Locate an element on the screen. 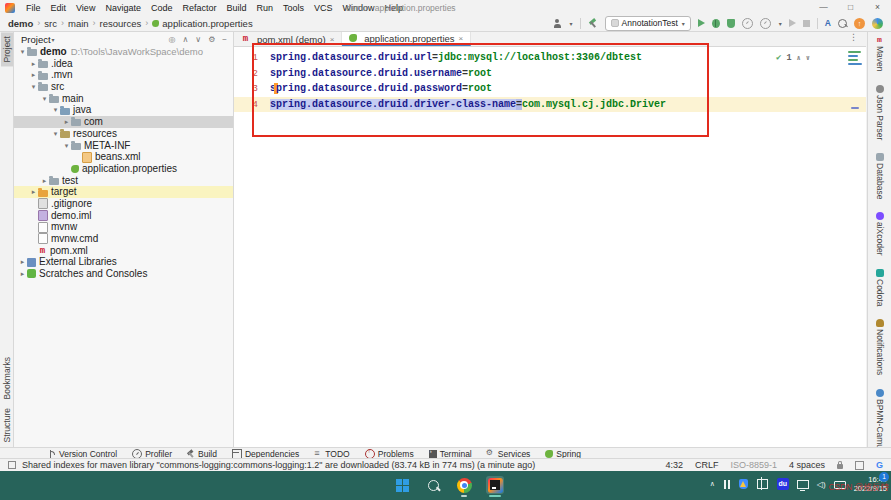 This screenshot has width=891, height=500. project-panel-title: Project is located at coordinates (36, 40).